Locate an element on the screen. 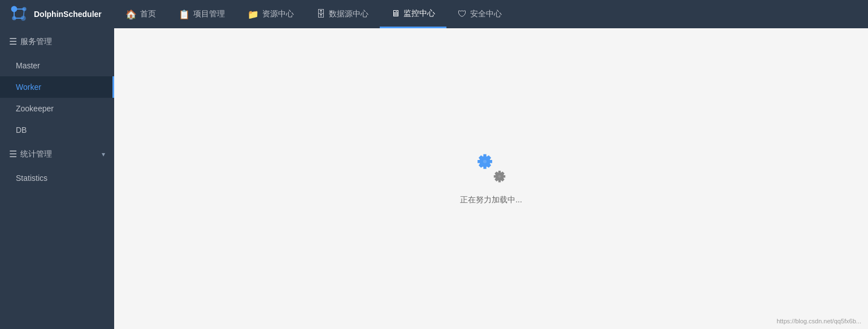  sidebar-label-worker: Worker is located at coordinates (28, 87).